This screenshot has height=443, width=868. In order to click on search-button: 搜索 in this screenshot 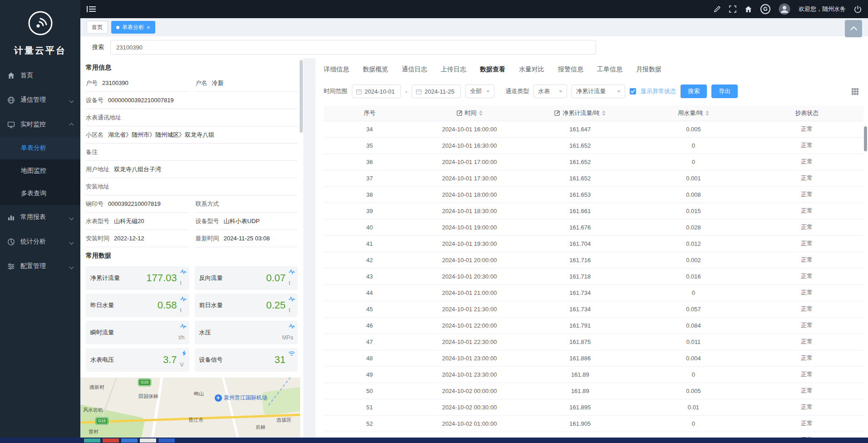, I will do `click(694, 91)`.